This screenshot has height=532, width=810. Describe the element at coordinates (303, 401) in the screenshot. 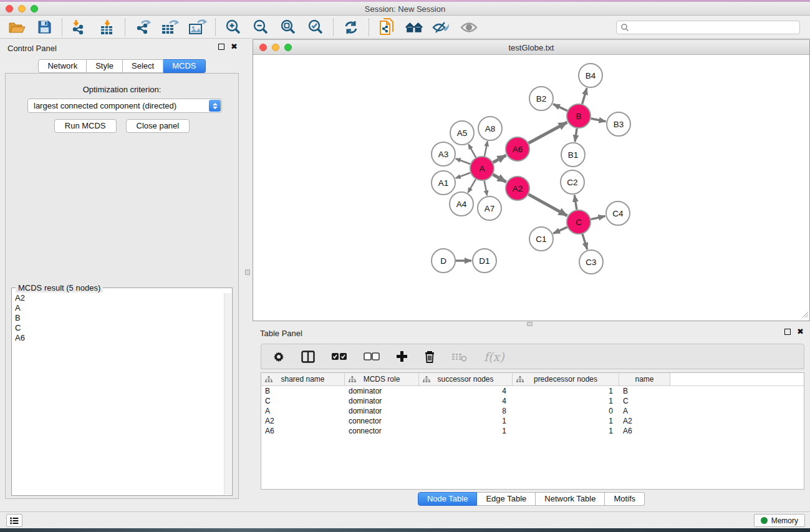

I see `cell-shared-name: C` at that location.